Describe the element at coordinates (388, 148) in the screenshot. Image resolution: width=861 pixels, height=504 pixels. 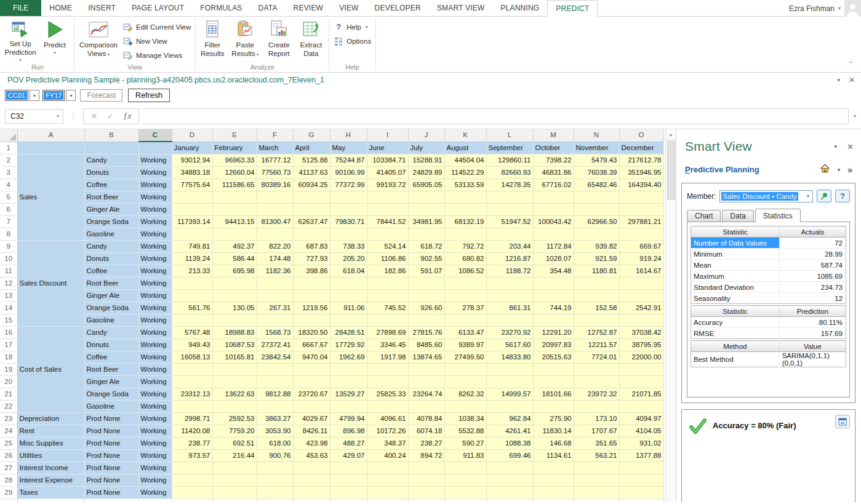
I see `cell-month-header: June` at that location.